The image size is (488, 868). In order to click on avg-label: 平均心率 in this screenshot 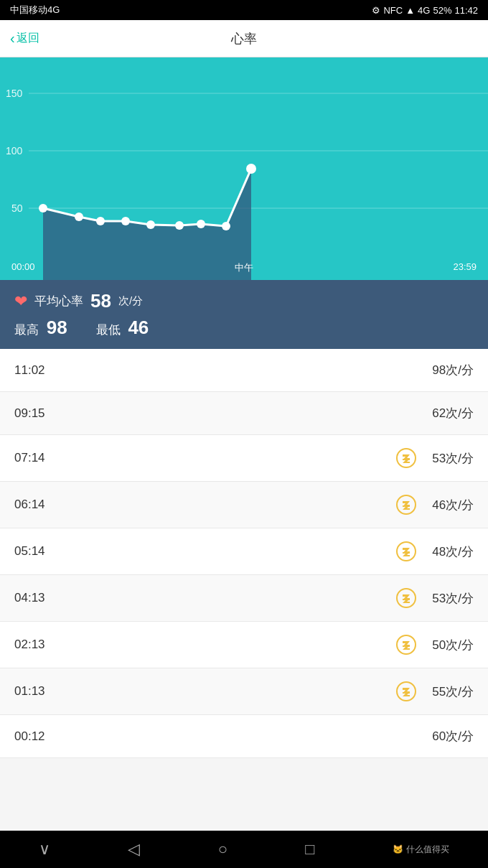, I will do `click(59, 302)`.